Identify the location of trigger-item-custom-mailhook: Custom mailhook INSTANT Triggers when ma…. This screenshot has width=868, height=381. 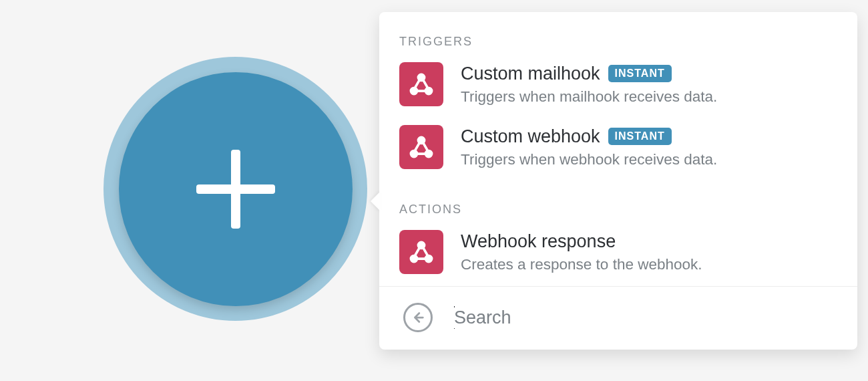
(618, 87).